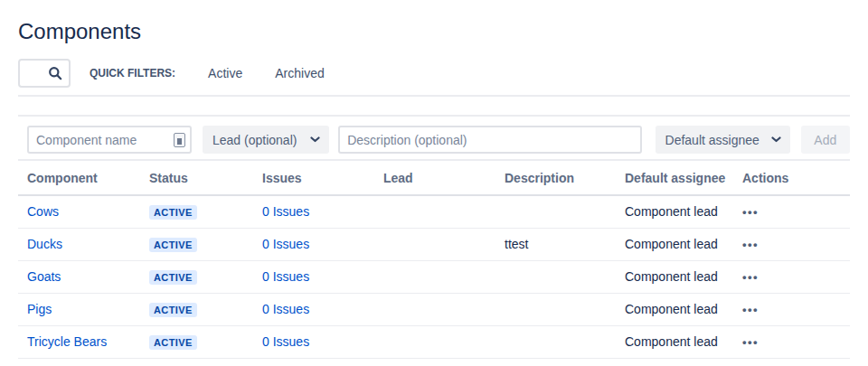  What do you see at coordinates (67, 342) in the screenshot?
I see `component-link: Tricycle Bears` at bounding box center [67, 342].